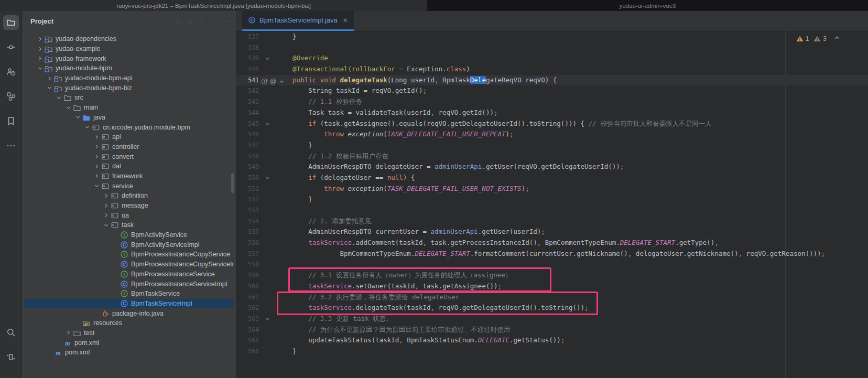 The image size is (868, 378). What do you see at coordinates (129, 275) in the screenshot?
I see `tree-item-bpmprocessinstanceservice: IBpmProcessInstanceService` at bounding box center [129, 275].